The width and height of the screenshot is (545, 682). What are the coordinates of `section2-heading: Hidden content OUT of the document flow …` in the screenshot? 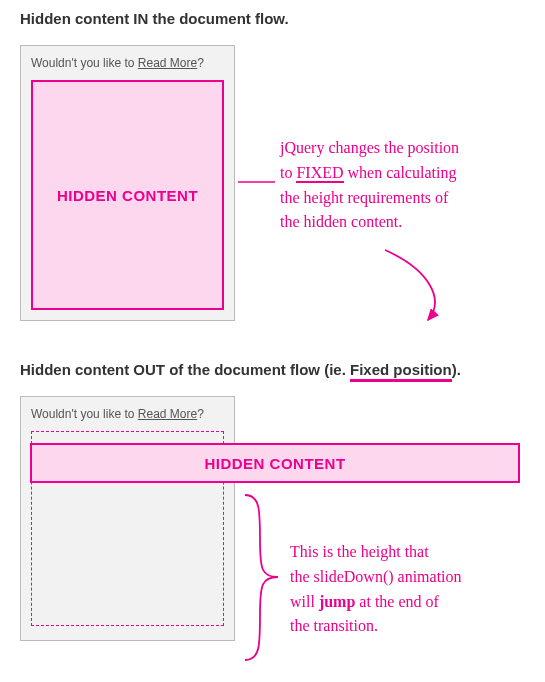 It's located at (272, 370).